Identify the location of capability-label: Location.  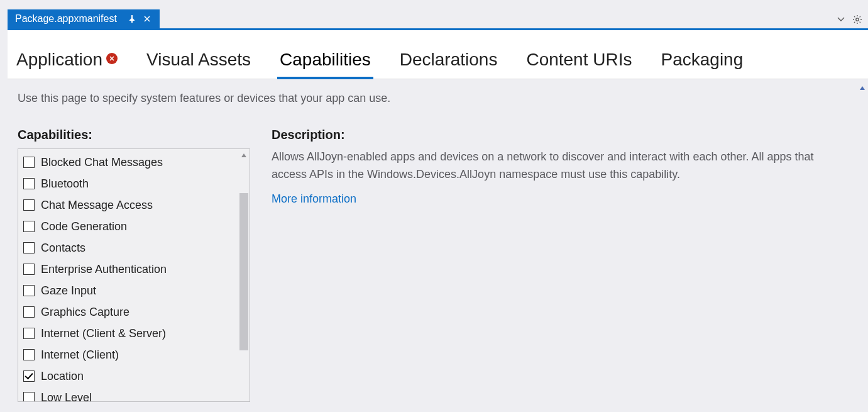
(62, 376).